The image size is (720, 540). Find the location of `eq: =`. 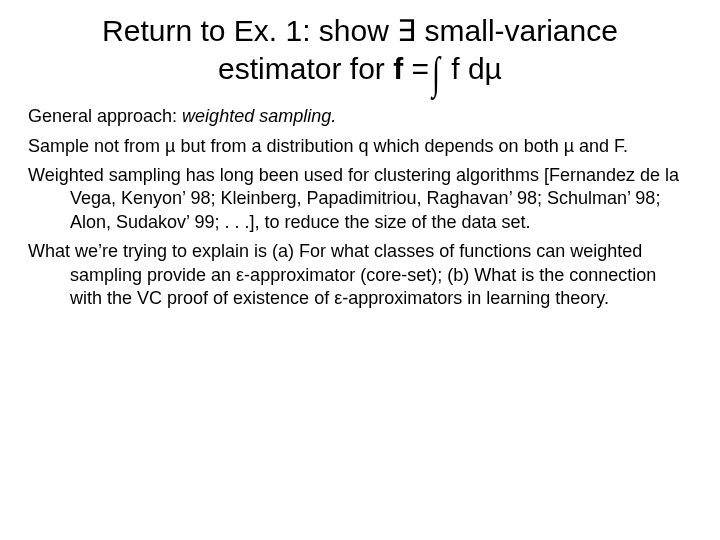

eq: = is located at coordinates (416, 68).